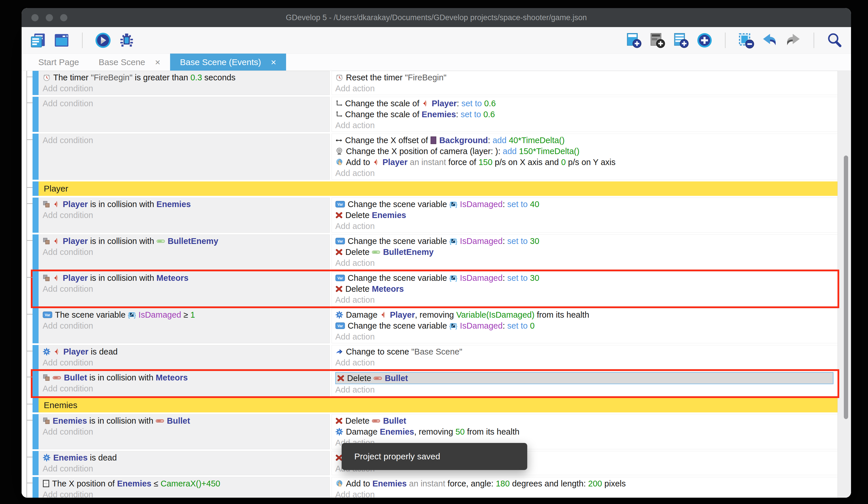 The width and height of the screenshot is (868, 504). What do you see at coordinates (186, 484) in the screenshot?
I see `condition-line: The X position of Enemies ≤ CameraX()+45…` at bounding box center [186, 484].